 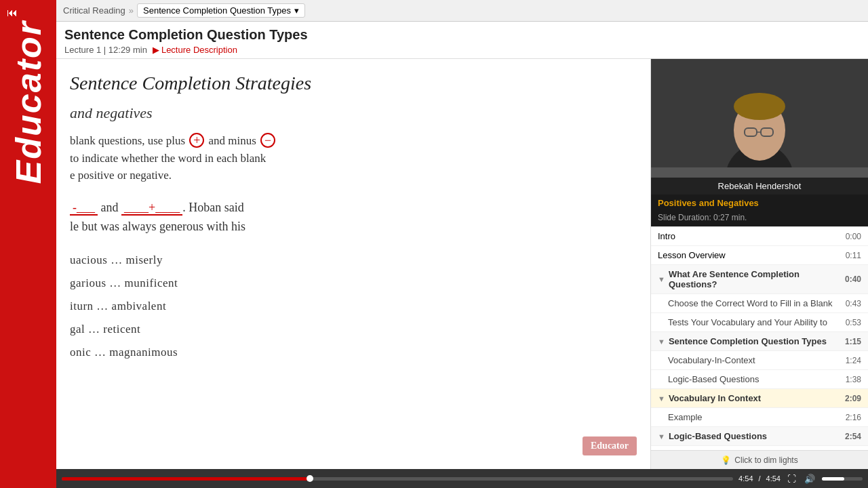 What do you see at coordinates (94, 11) in the screenshot?
I see `breadcrumb-critical-reading: Critical Reading` at bounding box center [94, 11].